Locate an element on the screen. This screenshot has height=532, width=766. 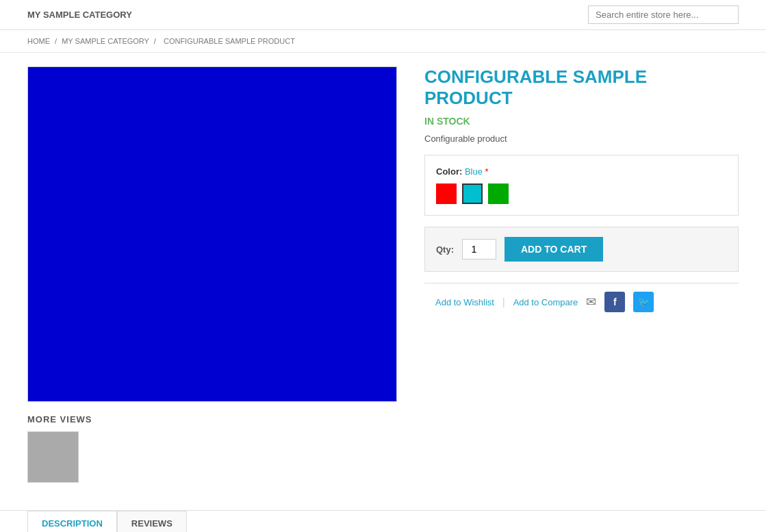
category-nav-link: MY SAMPLE CATEGORY is located at coordinates (79, 15).